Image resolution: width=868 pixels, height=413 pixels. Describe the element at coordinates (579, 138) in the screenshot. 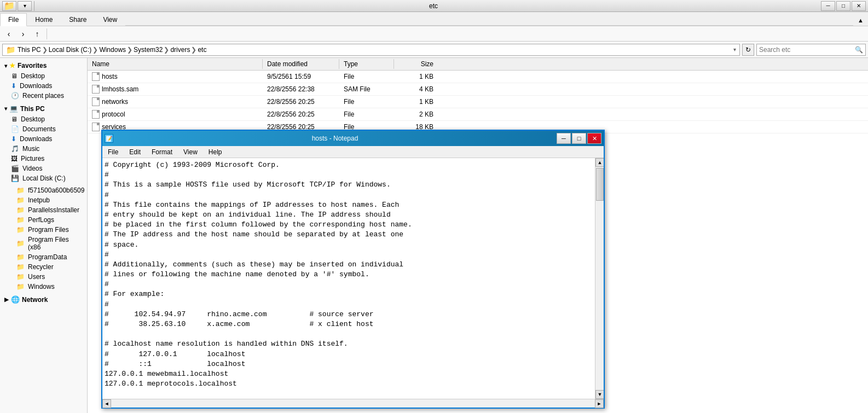

I see `notepad-maximize-btn: □` at that location.